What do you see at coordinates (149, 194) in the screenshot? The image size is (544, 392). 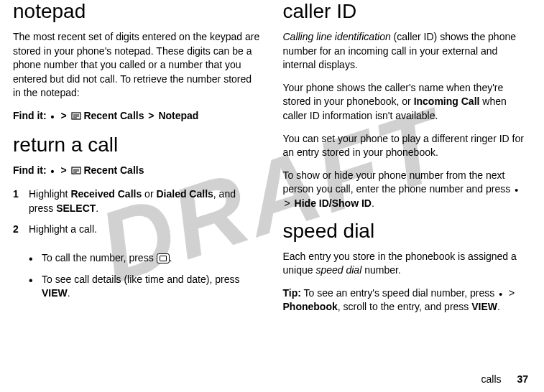 I see `step1-or: or` at bounding box center [149, 194].